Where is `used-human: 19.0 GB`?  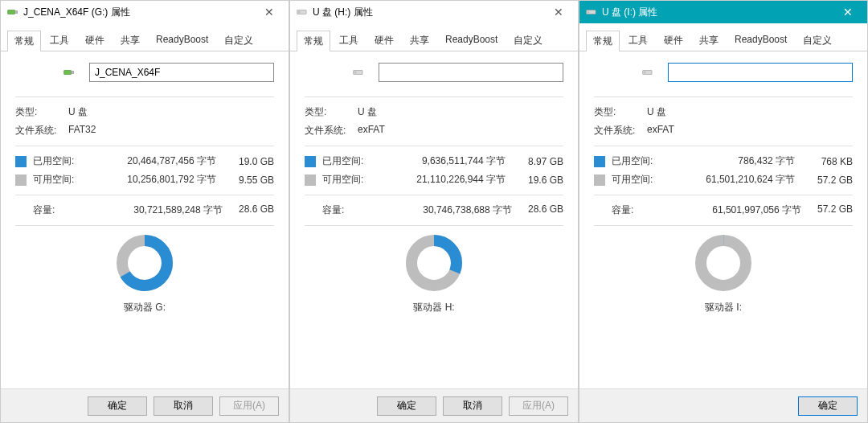
used-human: 19.0 GB is located at coordinates (252, 162).